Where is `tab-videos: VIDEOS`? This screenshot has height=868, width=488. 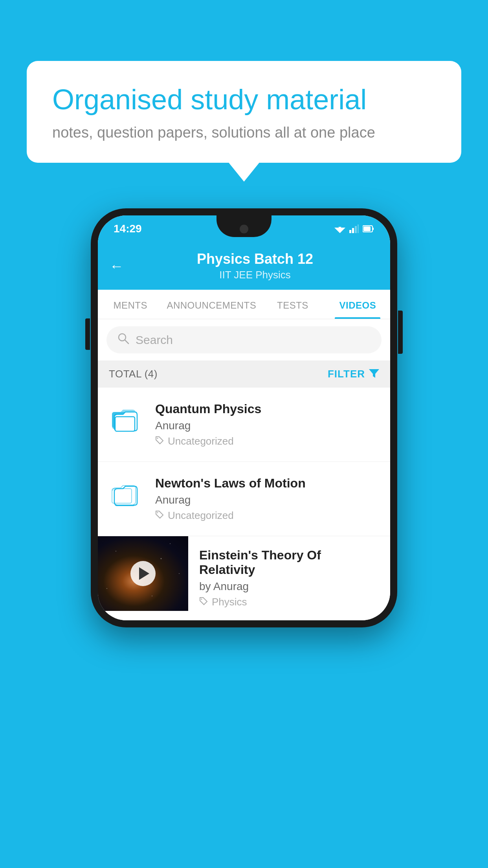
tab-videos: VIDEOS is located at coordinates (358, 304).